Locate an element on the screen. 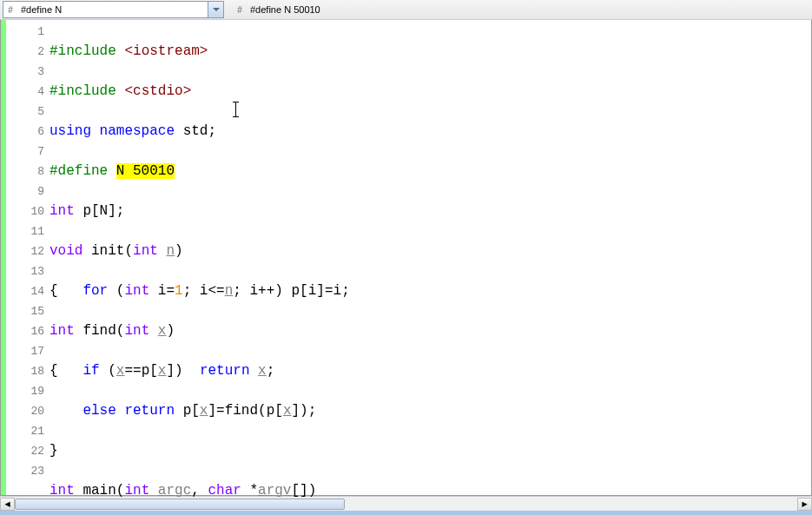 The height and width of the screenshot is (515, 812). scrollbar-thumb is located at coordinates (180, 504).